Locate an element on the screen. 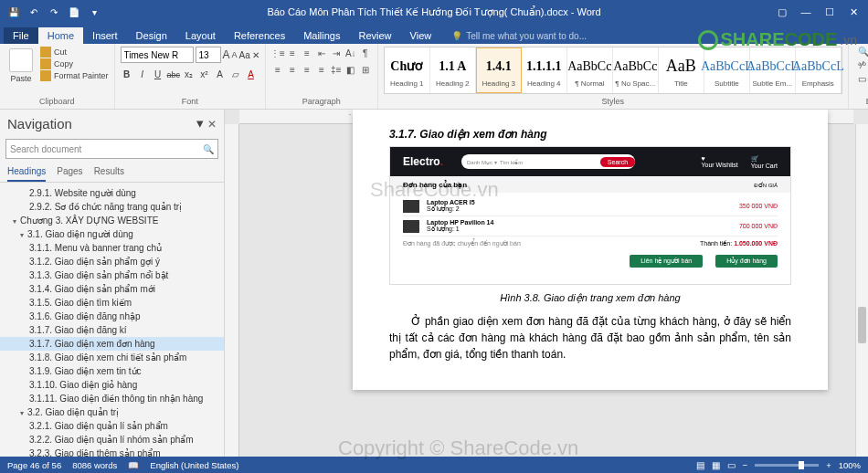  vertical-scrollbar is located at coordinates (862, 290).